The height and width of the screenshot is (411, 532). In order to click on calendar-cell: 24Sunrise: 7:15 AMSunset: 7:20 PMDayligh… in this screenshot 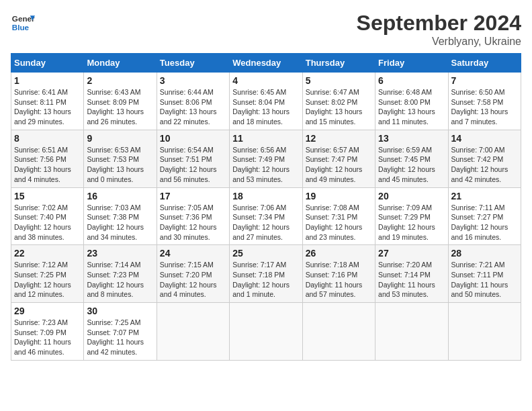, I will do `click(193, 274)`.